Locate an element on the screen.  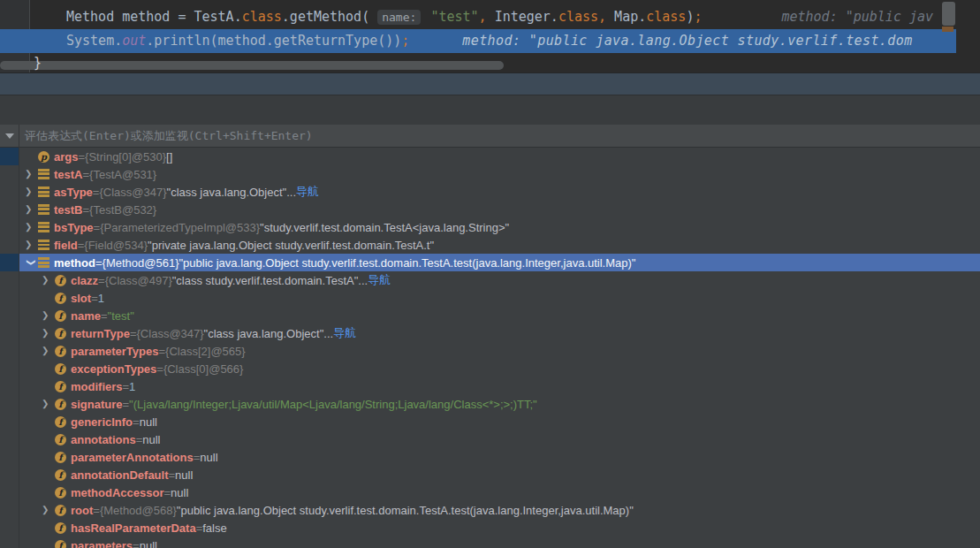
variable-value: "test" is located at coordinates (121, 316).